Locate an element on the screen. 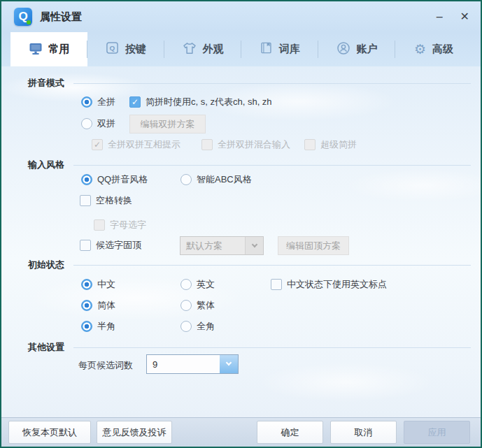 Image resolution: width=482 pixels, height=448 pixels. tab-advanced: ⚙ 高级 is located at coordinates (434, 49).